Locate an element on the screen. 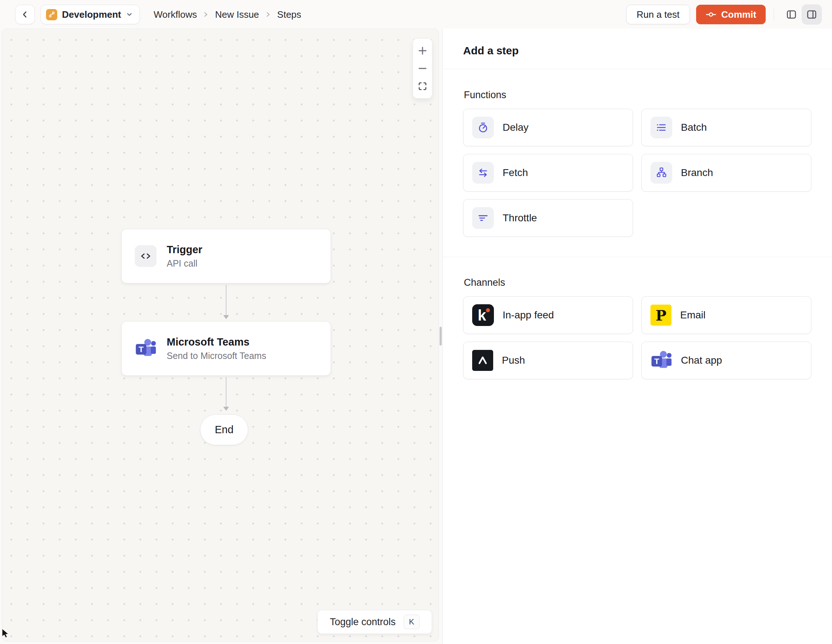 The height and width of the screenshot is (644, 832). knock-logo-dot is located at coordinates (488, 310).